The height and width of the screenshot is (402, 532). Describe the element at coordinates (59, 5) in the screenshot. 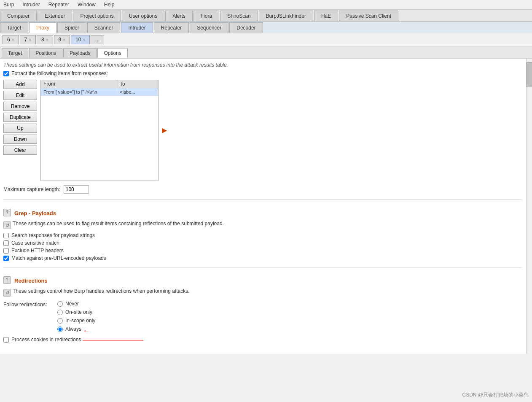

I see `menu-repeater: Repeater` at that location.